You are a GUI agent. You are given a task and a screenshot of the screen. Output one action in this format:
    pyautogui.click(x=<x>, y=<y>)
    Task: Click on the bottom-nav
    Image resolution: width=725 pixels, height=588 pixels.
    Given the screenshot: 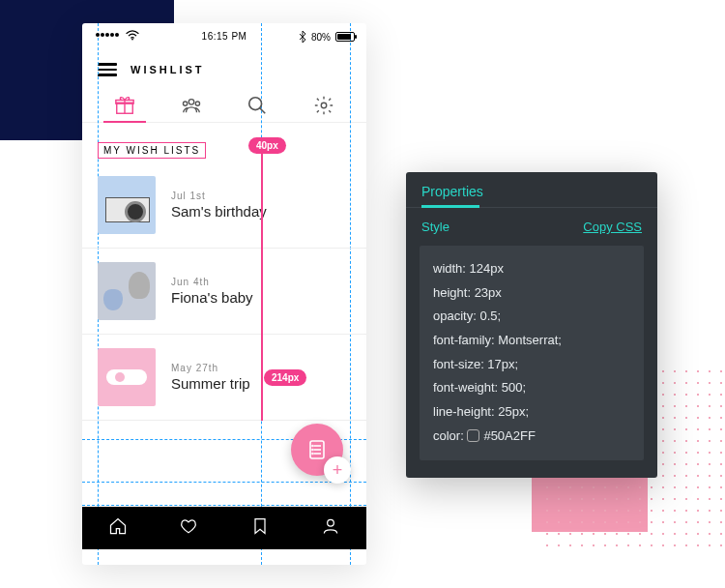 What is the action you would take?
    pyautogui.click(x=224, y=528)
    